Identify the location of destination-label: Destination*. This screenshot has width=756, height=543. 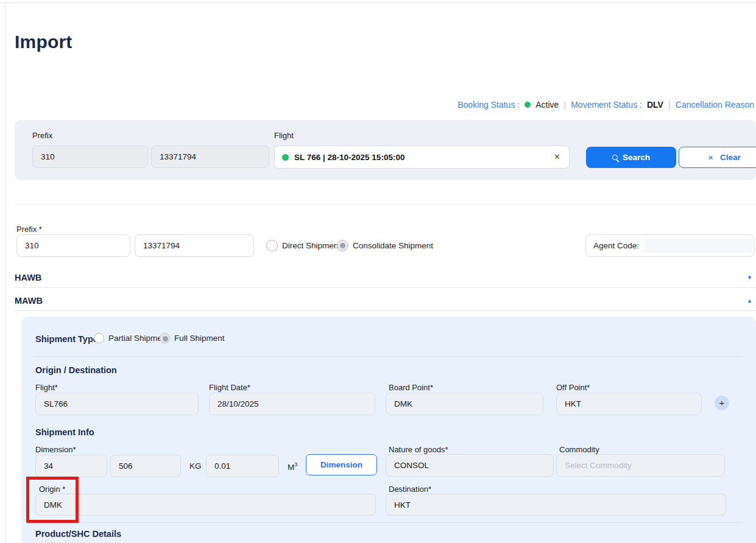
(410, 489).